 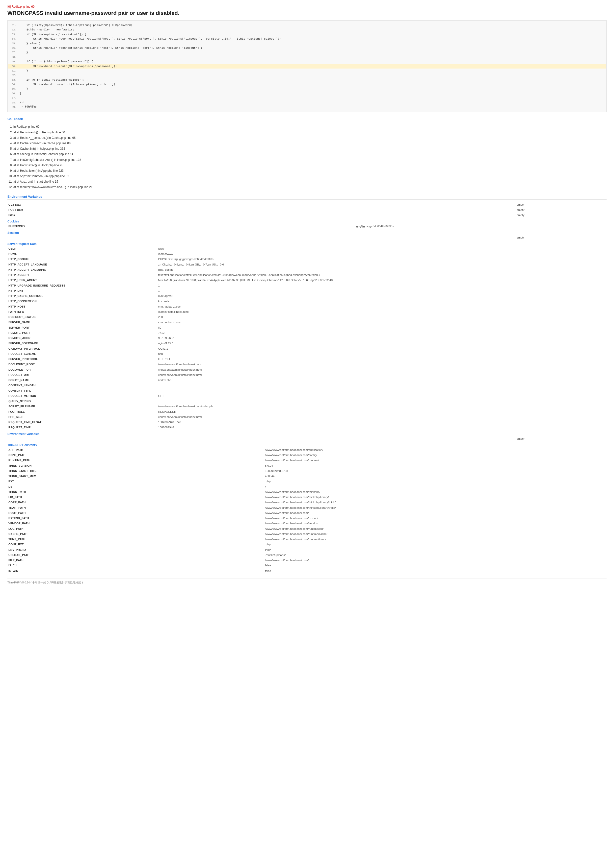 What do you see at coordinates (307, 57) in the screenshot?
I see `code-line: 58.` at bounding box center [307, 57].